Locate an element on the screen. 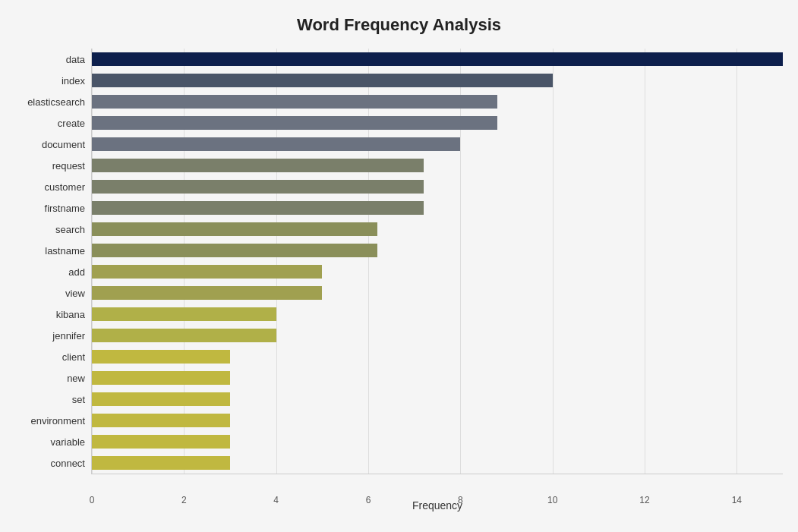  x-tick: 10 is located at coordinates (553, 500).